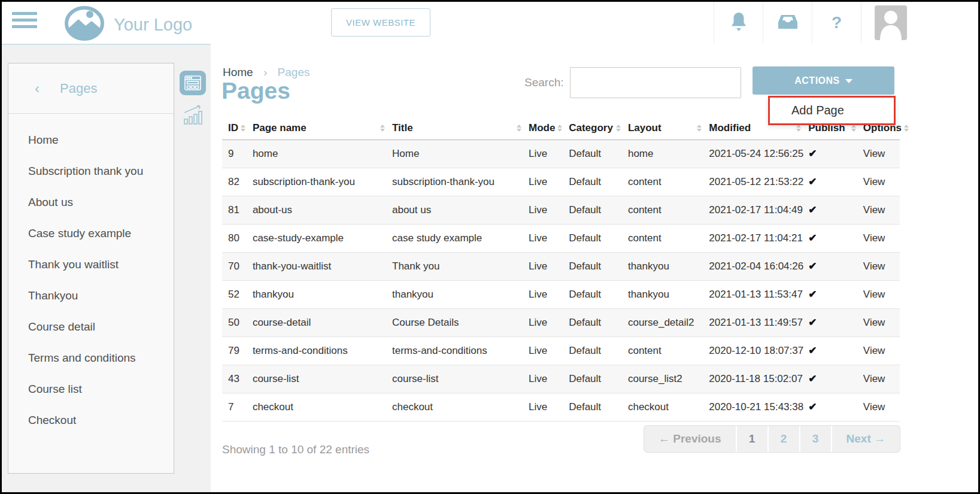 The image size is (980, 494). What do you see at coordinates (460, 378) in the screenshot?
I see `cell-title: course-list` at bounding box center [460, 378].